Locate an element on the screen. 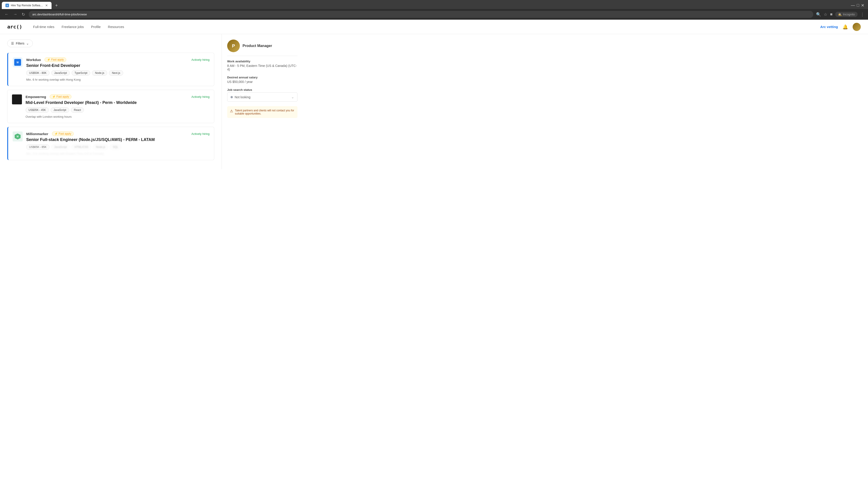 This screenshot has width=868, height=488. nav-full-time-roles: Full-time roles is located at coordinates (44, 27).